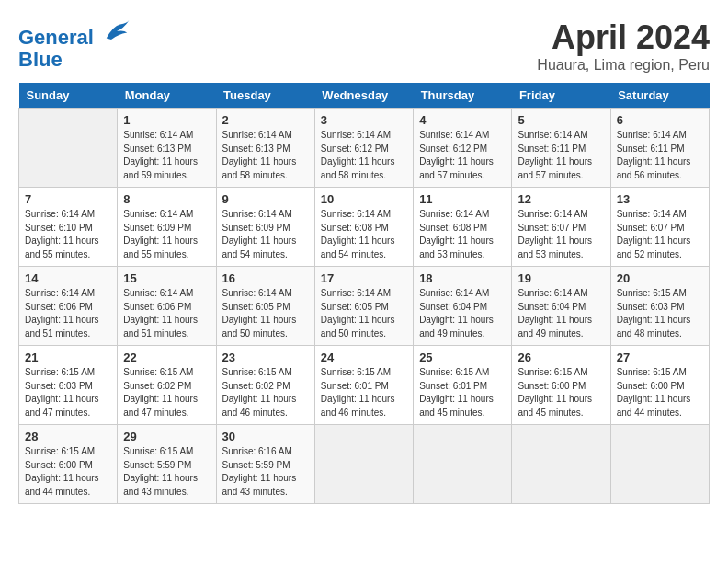 This screenshot has width=728, height=563. I want to click on calendar-cell: 28Sunrise: 6:15 AM Sunset: 6:00 PM Dayli…, so click(68, 465).